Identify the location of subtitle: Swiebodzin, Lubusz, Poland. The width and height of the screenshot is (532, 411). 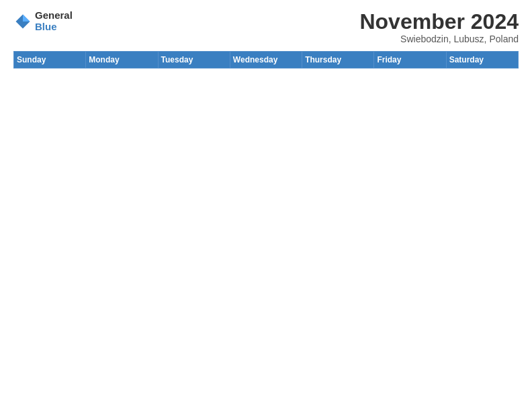
(439, 39).